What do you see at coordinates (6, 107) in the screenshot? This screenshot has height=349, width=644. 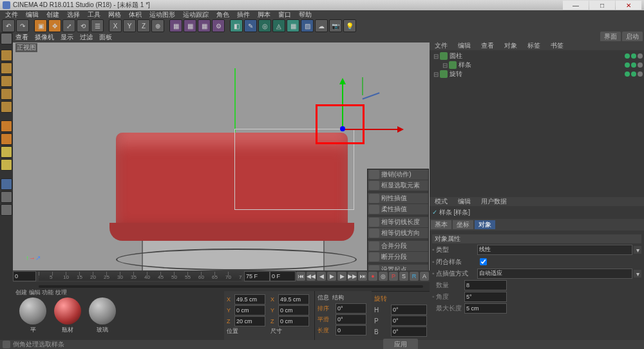 I see `animation-mode-button` at bounding box center [6, 107].